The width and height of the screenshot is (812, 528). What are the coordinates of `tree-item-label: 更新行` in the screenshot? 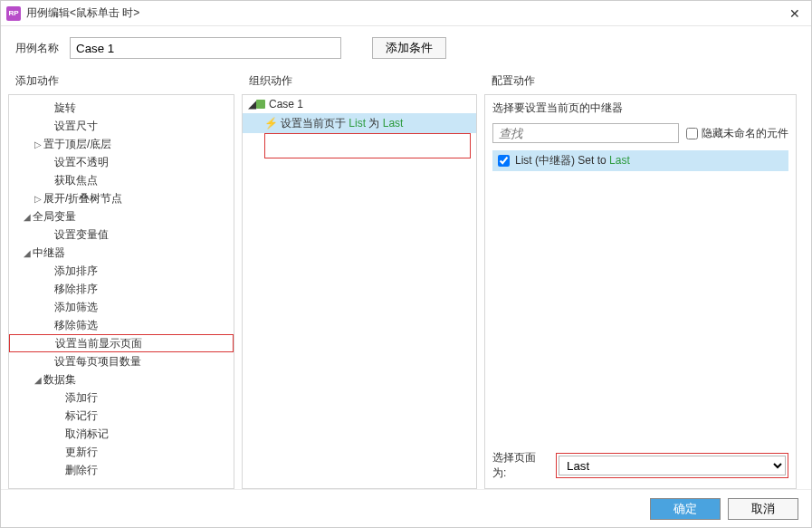 It's located at (81, 453).